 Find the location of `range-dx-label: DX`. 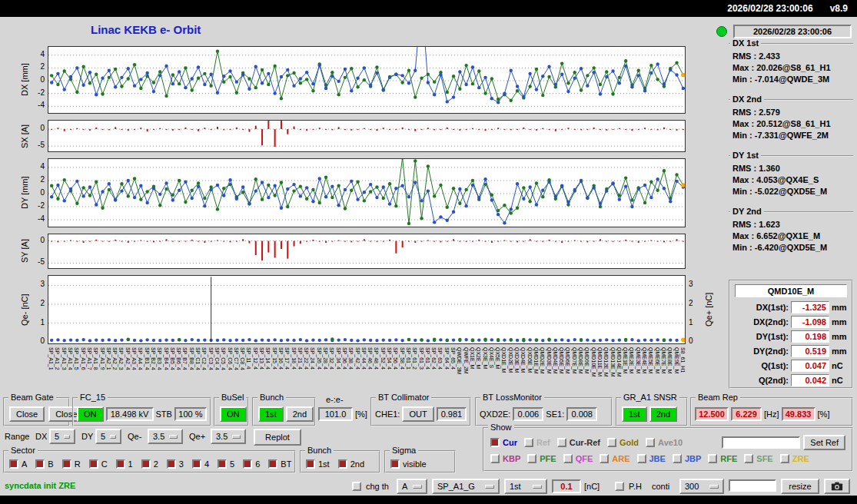

range-dx-label: DX is located at coordinates (42, 436).